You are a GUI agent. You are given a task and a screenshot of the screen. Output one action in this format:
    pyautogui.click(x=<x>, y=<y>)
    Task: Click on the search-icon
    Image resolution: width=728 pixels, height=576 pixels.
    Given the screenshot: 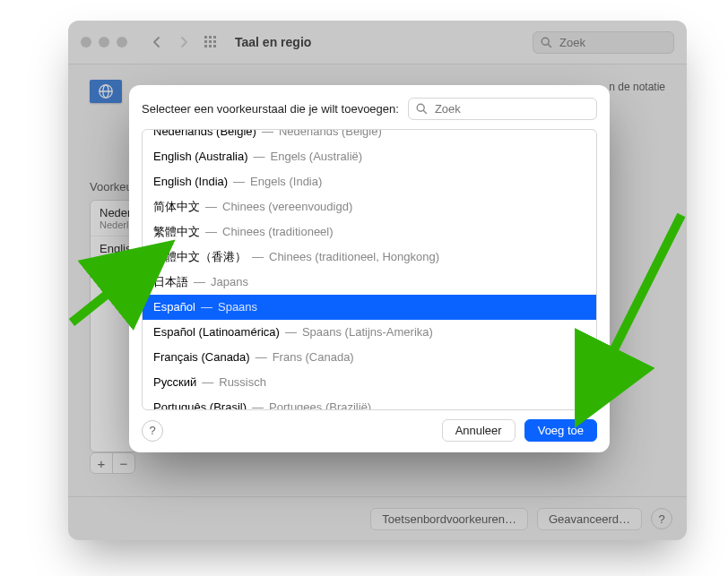 What is the action you would take?
    pyautogui.click(x=421, y=109)
    